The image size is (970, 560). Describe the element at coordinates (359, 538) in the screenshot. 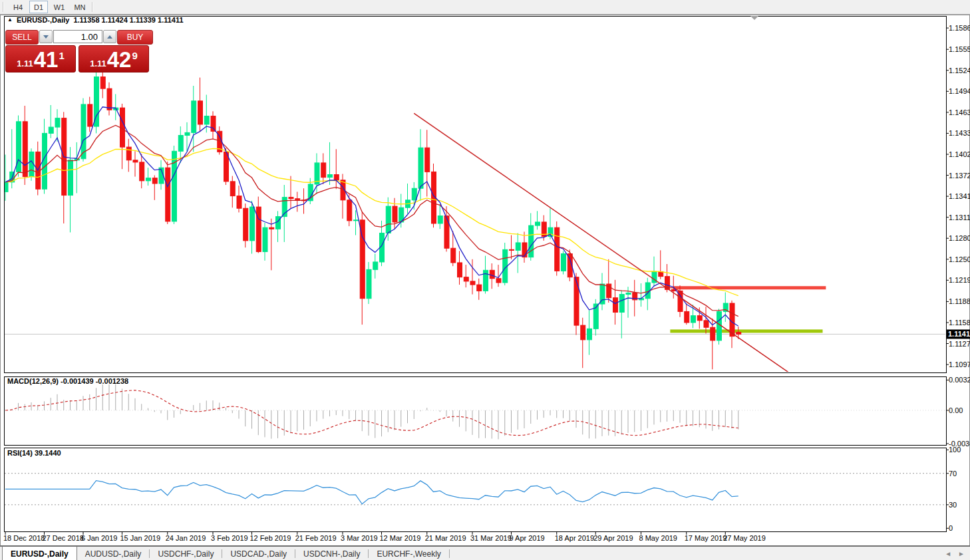

I see `axis-label: 3 Mar 2019` at that location.